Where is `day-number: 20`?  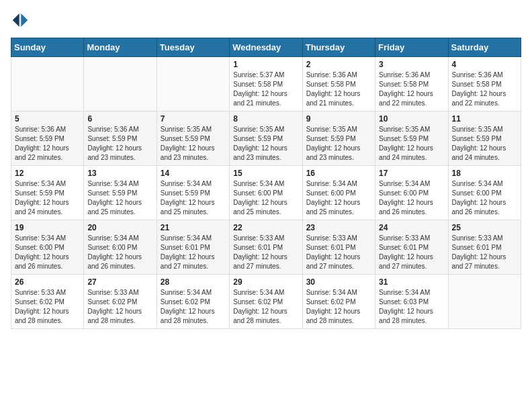 day-number: 20 is located at coordinates (120, 228).